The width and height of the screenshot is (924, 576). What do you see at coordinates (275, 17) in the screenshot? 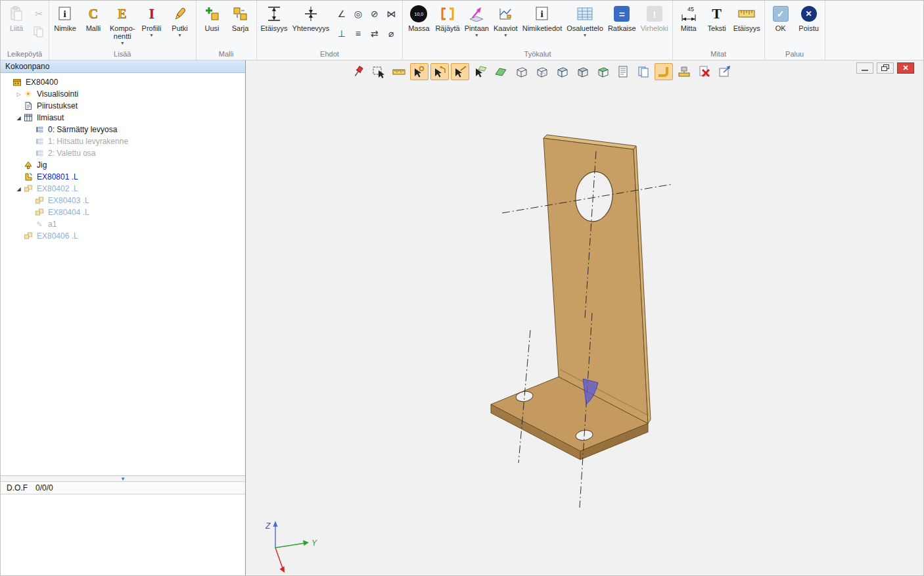
I see `ribbon-button-etaisyys: Etäisyys` at bounding box center [275, 17].